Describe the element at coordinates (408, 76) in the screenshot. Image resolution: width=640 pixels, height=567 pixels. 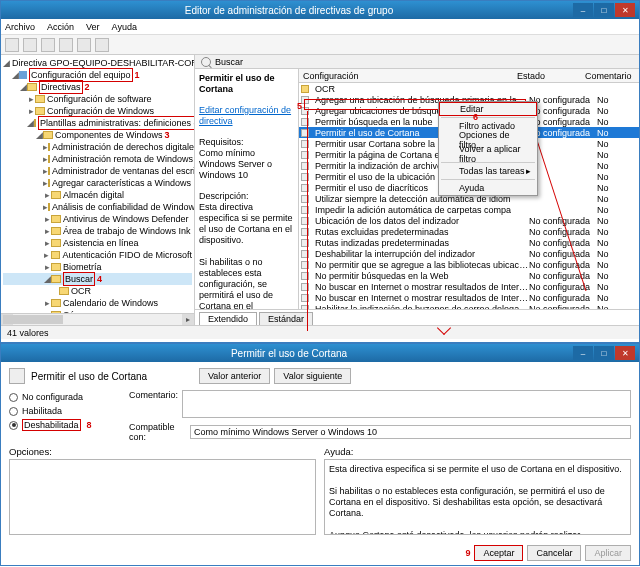
I see `col-config: Configuración` at that location.